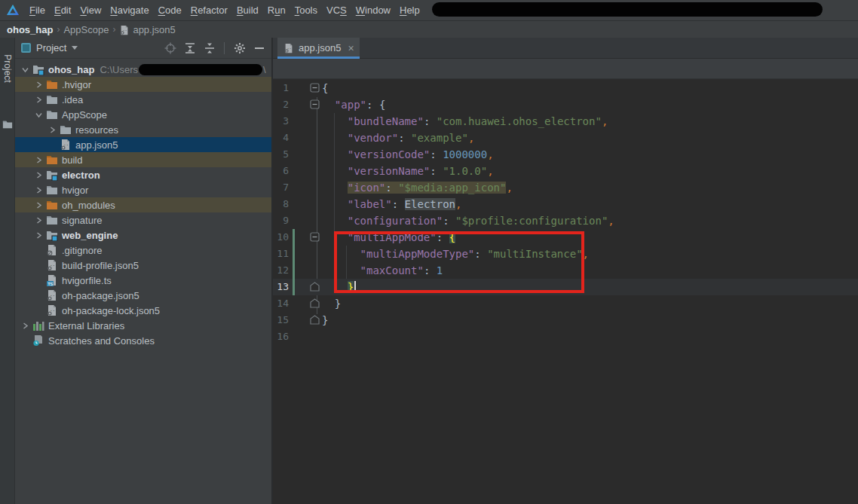 This screenshot has width=858, height=504. What do you see at coordinates (30, 30) in the screenshot?
I see `breadcrumb-item: ohos_hap` at bounding box center [30, 30].